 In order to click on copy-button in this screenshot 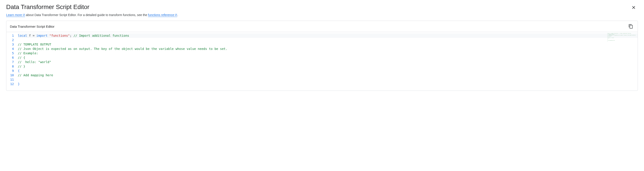, I will do `click(631, 26)`.